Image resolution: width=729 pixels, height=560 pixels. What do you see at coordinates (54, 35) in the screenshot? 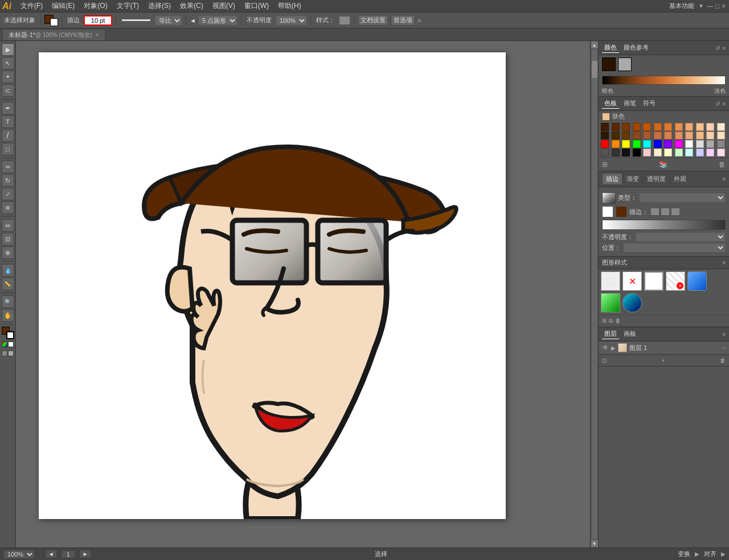
I see `document-tab: 未标题-1*@ 100% (CMYK/预览) ×` at bounding box center [54, 35].